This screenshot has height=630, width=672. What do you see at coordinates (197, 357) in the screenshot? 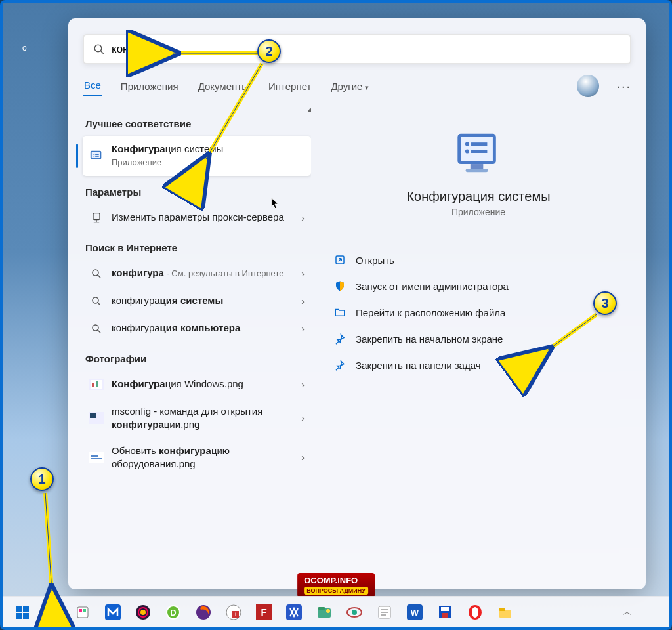
I see `section-photos: Фотографии` at bounding box center [197, 357].